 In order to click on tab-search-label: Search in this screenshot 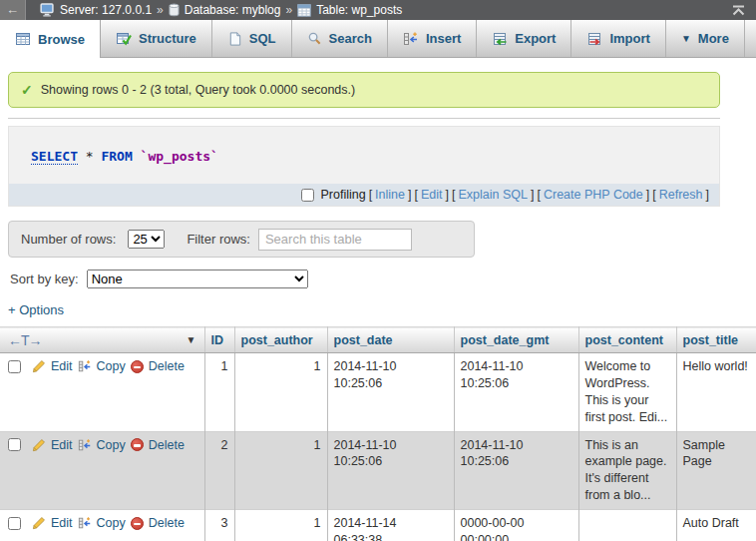, I will do `click(351, 38)`.